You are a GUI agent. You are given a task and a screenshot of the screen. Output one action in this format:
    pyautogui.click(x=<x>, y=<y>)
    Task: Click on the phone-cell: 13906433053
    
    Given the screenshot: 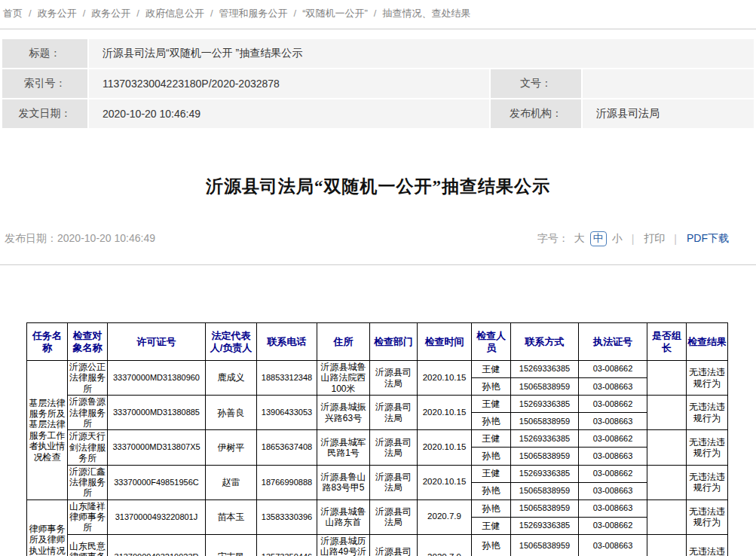 What is the action you would take?
    pyautogui.click(x=287, y=413)
    